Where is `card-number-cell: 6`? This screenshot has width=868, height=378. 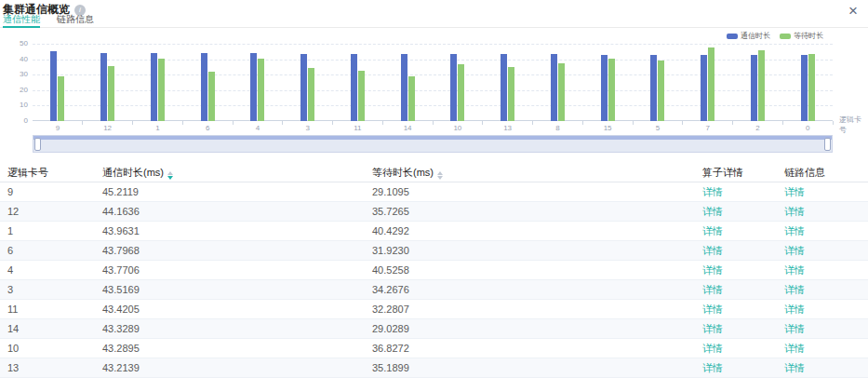 card-number-cell: 6 is located at coordinates (51, 250).